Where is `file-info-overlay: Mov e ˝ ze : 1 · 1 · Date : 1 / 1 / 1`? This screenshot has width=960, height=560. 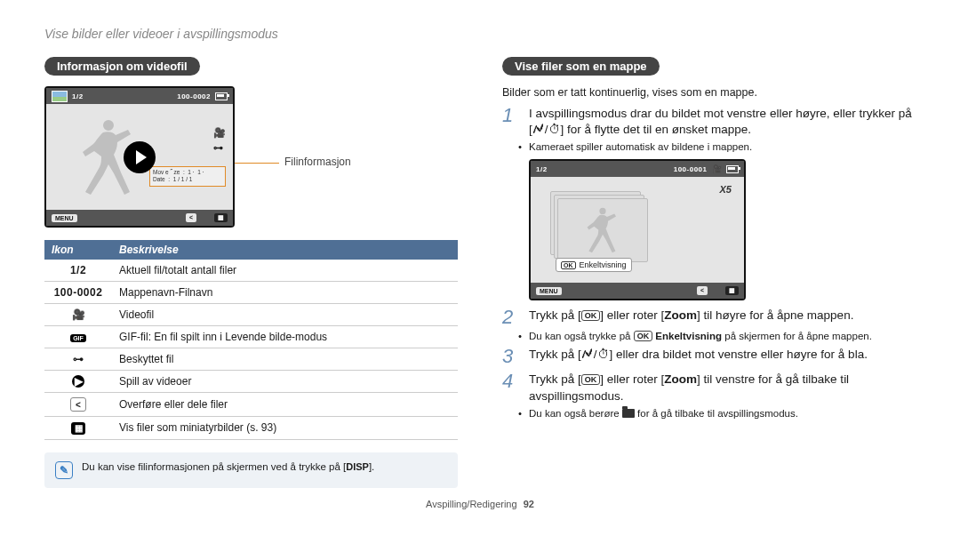
file-info-overlay: Mov e ˝ ze : 1 · 1 · Date : 1 / 1 / 1 is located at coordinates (188, 176).